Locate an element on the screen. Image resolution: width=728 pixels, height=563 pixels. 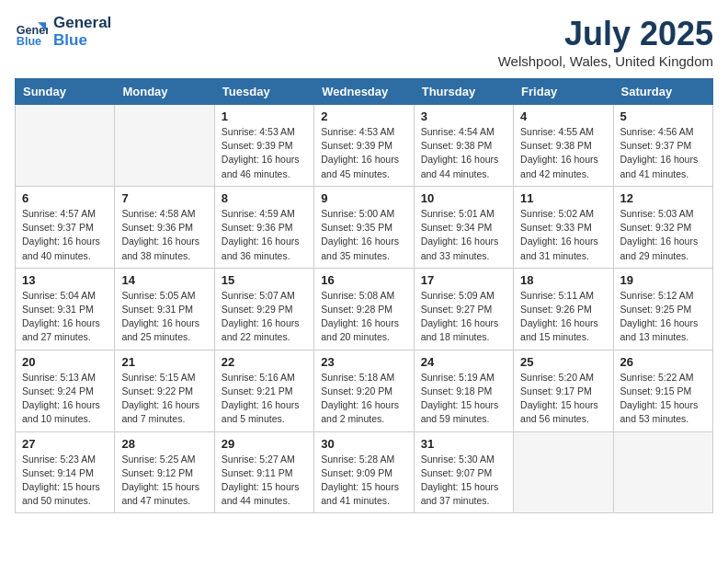
location-subtitle: Welshpool, Wales, United Kingdom is located at coordinates (606, 61).